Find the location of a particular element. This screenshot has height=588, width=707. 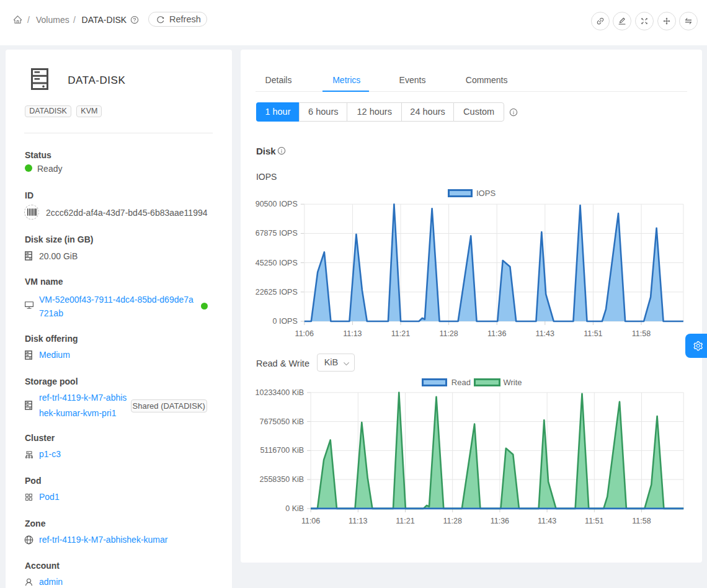

svg-text: 22625 IOPS is located at coordinates (276, 292).